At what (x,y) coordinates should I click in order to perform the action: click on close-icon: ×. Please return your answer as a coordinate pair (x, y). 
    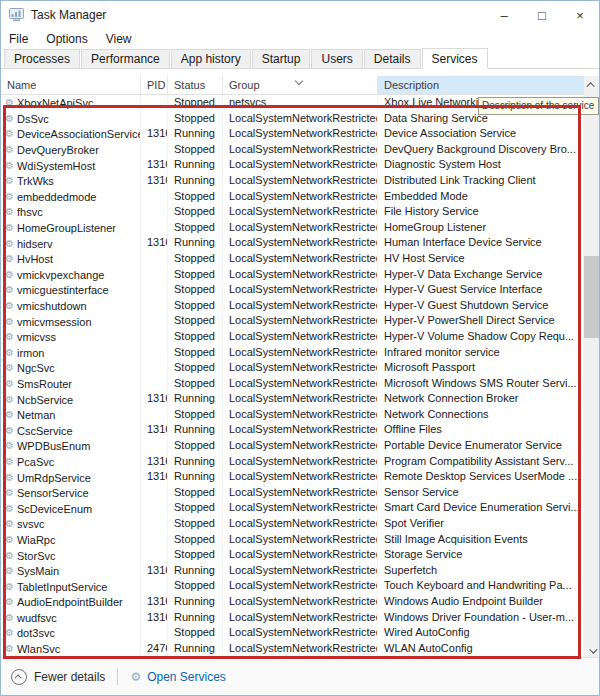
    Looking at the image, I should click on (580, 15).